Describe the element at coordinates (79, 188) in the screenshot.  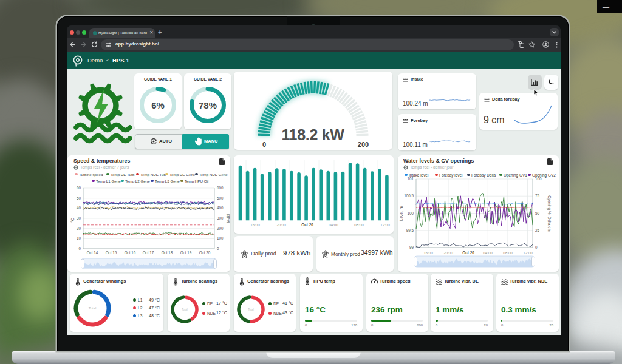
I see `svg-text: 60` at that location.